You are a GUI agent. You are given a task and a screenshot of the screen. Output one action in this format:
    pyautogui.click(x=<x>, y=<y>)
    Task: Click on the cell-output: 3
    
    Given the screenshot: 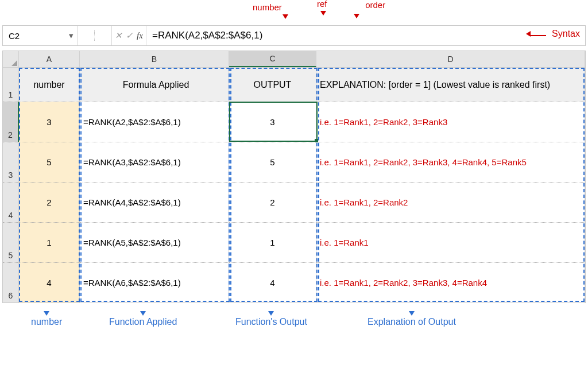 What is the action you would take?
    pyautogui.click(x=273, y=122)
    